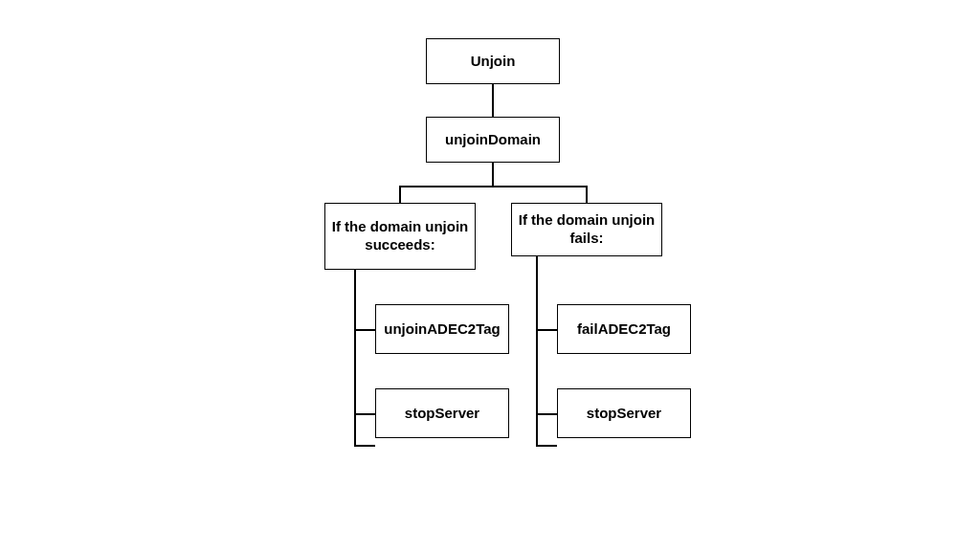  I want to click on node-fail-step2: stopServer, so click(624, 413).